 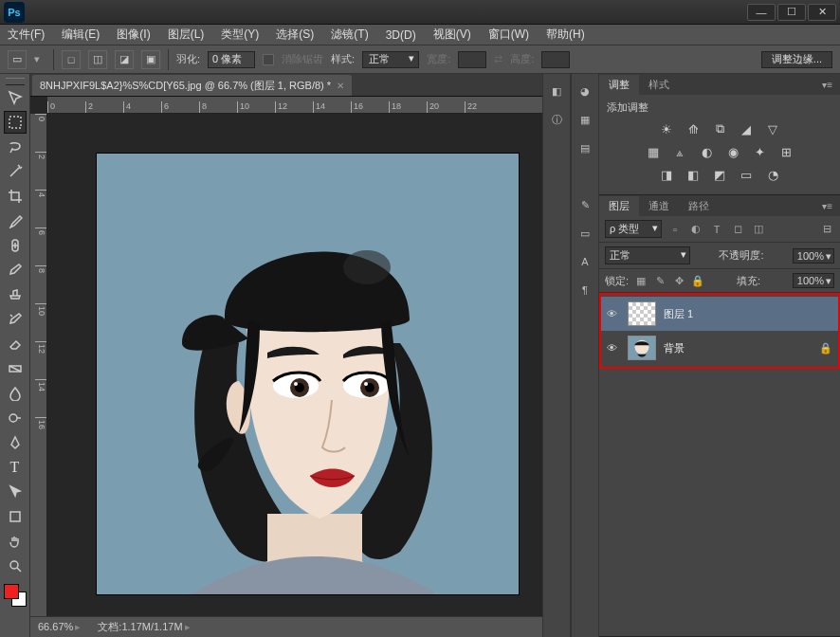 I want to click on antialias-checkbox, so click(x=268, y=60).